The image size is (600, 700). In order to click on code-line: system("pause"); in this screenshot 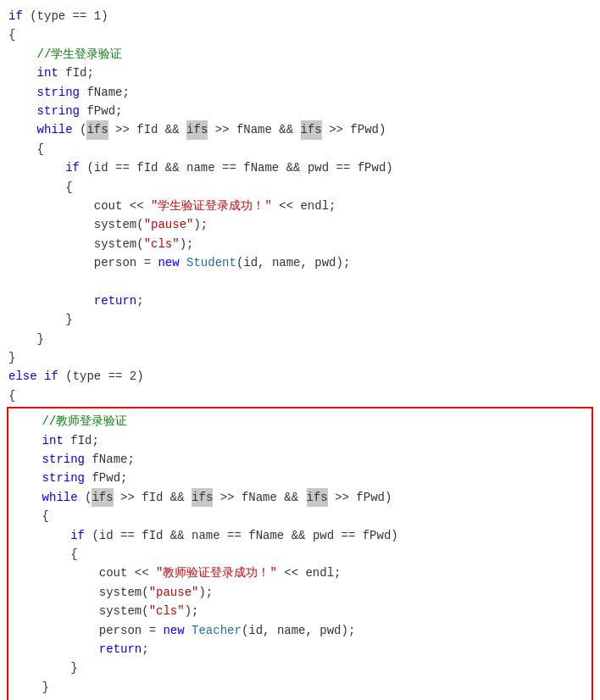, I will do `click(300, 225)`.